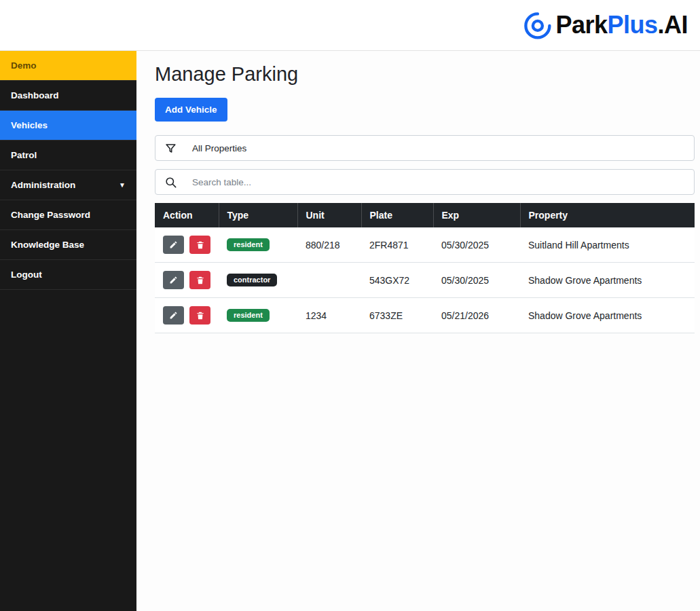 The width and height of the screenshot is (700, 611). I want to click on table-row: resident 880/218 2FR4871 05/30/2025 Suit…, so click(425, 245).